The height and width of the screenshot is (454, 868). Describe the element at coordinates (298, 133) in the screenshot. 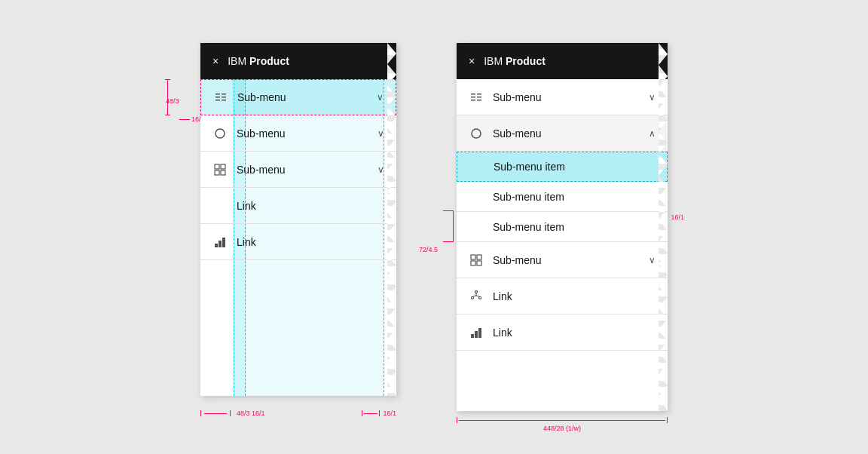

I see `nav-item-submenu-2: Sub-menu ∨` at that location.